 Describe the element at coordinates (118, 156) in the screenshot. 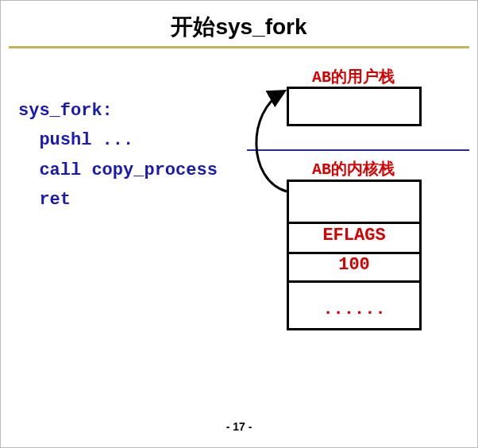

I see `code-block: sys_fork: pushl ... call copy_process re…` at that location.